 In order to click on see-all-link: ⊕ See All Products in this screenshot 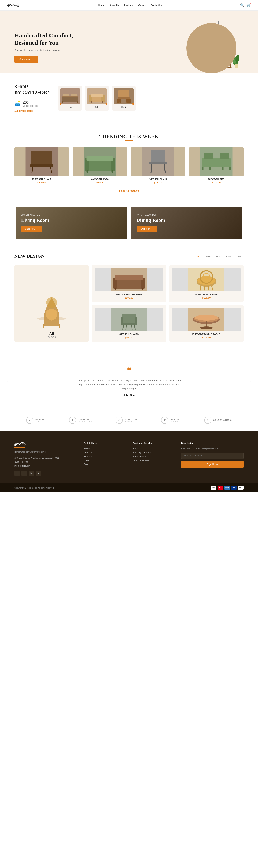, I will do `click(129, 191)`.